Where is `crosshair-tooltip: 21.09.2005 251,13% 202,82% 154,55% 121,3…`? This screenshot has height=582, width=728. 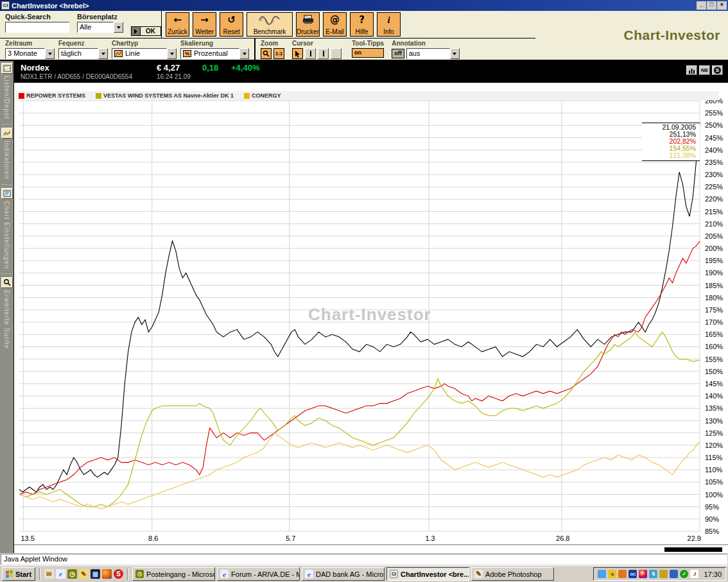 crosshair-tooltip: 21.09.2005 251,13% 202,82% 154,55% 121,3… is located at coordinates (671, 142).